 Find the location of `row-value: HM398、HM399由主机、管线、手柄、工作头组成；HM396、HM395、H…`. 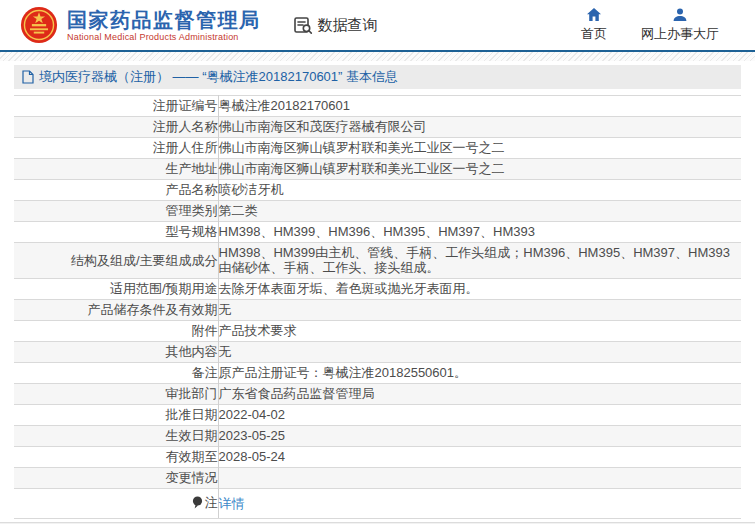

row-value: HM398、HM399由主机、管线、手柄、工作头组成；HM396、HM395、H… is located at coordinates (474, 260).